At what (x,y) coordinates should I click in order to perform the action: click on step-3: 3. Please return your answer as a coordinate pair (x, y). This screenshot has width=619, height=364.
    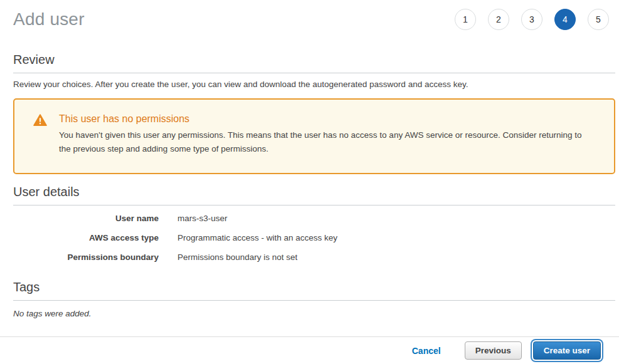
    Looking at the image, I should click on (532, 19).